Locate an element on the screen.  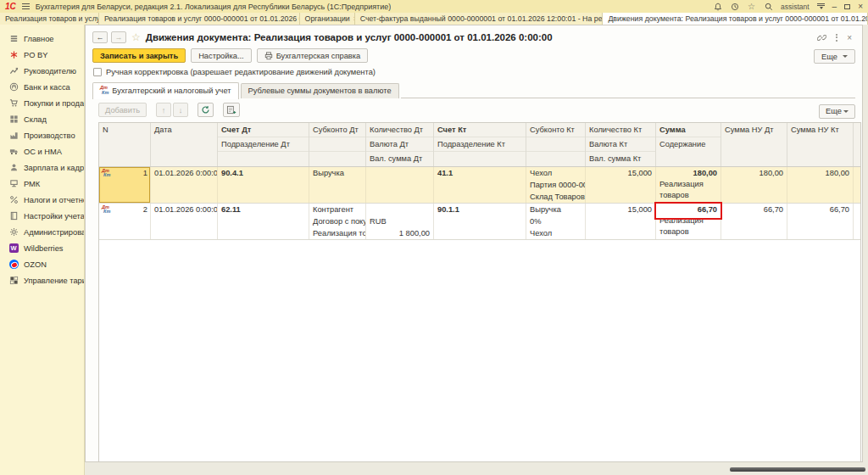
current-user-label: assistant is located at coordinates (795, 7).